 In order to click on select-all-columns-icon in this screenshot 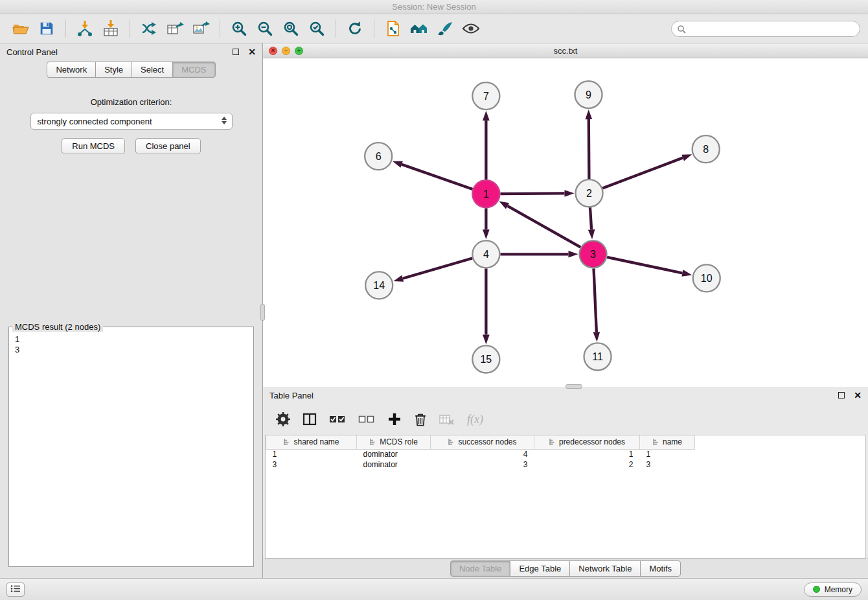, I will do `click(337, 419)`.